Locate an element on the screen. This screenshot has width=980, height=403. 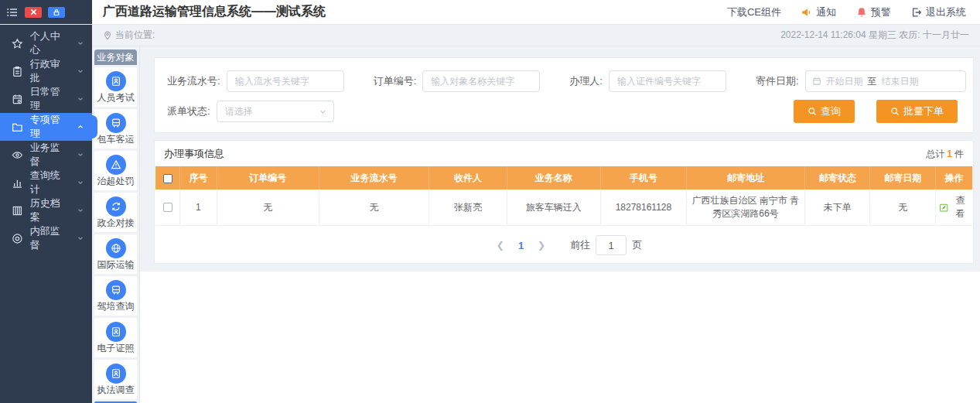
sidebar-header is located at coordinates (46, 12).